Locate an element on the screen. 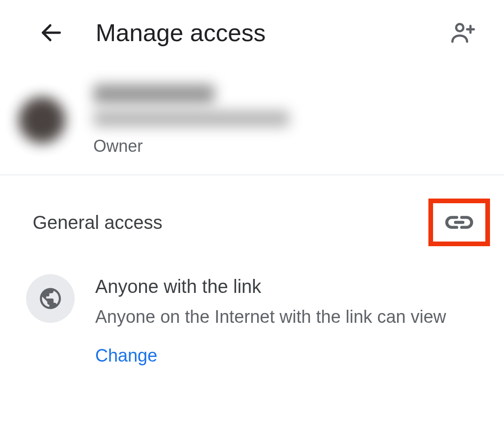  change-access-link: Change is located at coordinates (126, 356).